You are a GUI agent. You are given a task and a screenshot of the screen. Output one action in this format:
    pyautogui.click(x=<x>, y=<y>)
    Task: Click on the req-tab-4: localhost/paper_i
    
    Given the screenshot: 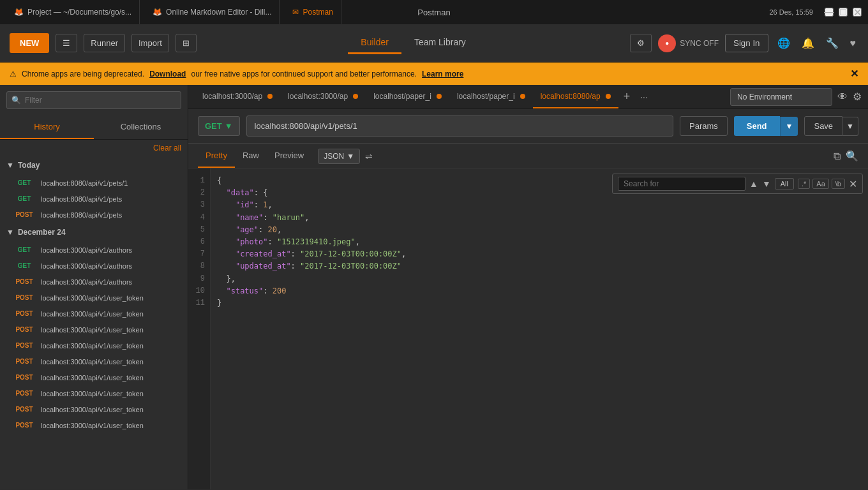 What is the action you would take?
    pyautogui.click(x=491, y=97)
    